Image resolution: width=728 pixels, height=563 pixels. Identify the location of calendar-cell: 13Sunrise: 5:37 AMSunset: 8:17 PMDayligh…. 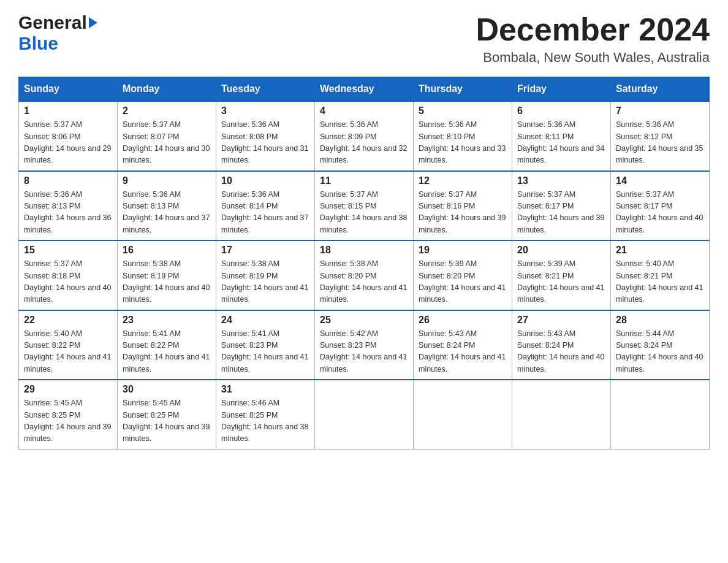
(561, 206).